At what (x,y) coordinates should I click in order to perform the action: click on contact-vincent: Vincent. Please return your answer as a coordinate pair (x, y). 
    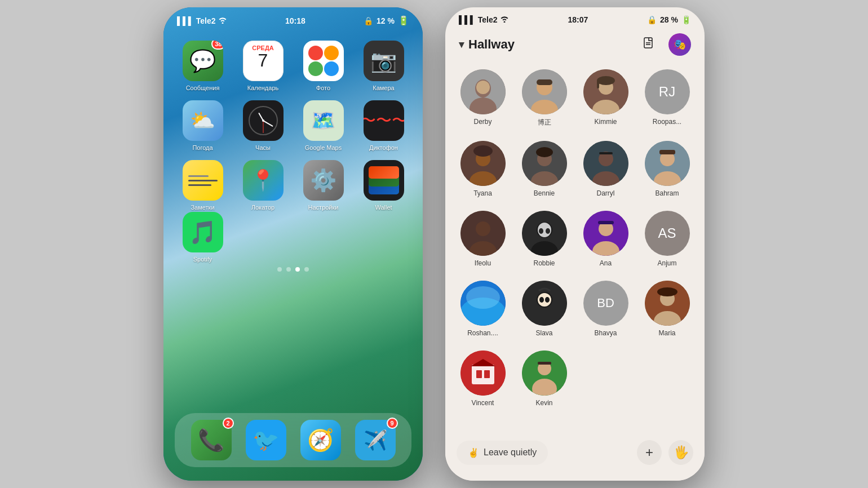
    Looking at the image, I should click on (482, 379).